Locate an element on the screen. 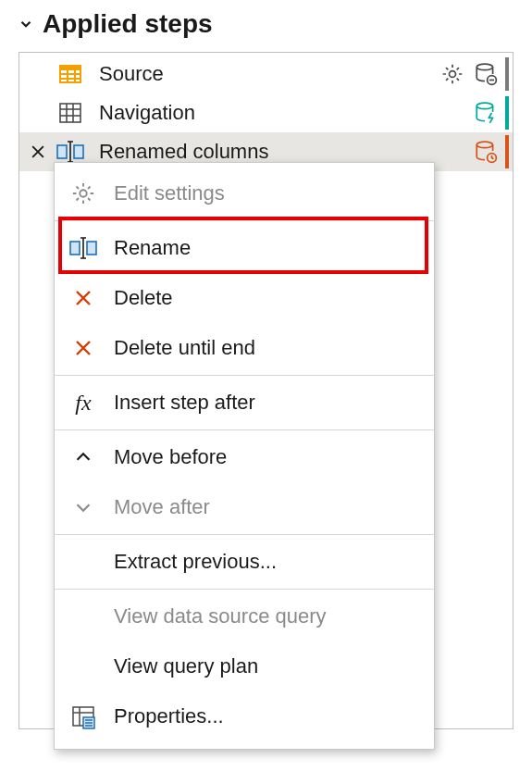 Image resolution: width=532 pixels, height=771 pixels. menu-item-label: View query plan is located at coordinates (186, 666).